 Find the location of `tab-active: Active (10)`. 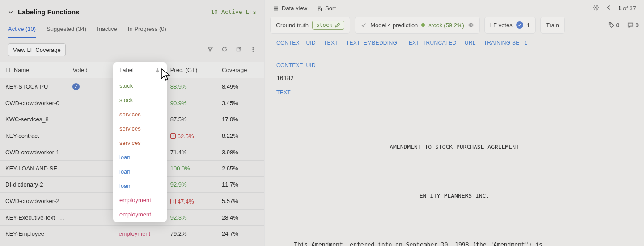

tab-active: Active (10) is located at coordinates (22, 30).